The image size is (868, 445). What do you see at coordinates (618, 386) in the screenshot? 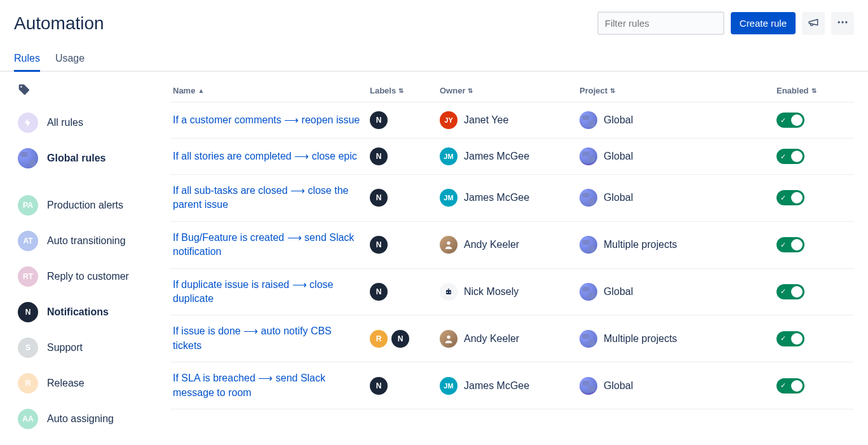
I see `project-name: Global` at bounding box center [618, 386].